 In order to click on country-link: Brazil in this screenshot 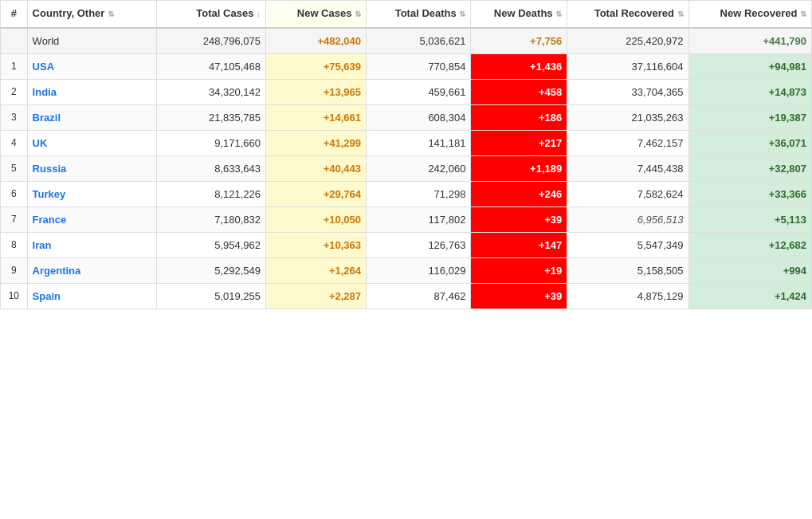, I will do `click(46, 118)`.